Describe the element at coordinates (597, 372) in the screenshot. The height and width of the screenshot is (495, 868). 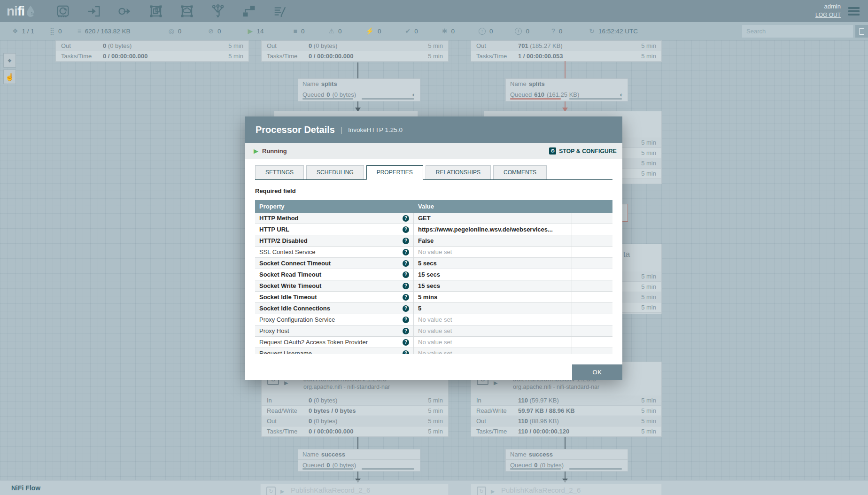
I see `ok-button: OK` at that location.